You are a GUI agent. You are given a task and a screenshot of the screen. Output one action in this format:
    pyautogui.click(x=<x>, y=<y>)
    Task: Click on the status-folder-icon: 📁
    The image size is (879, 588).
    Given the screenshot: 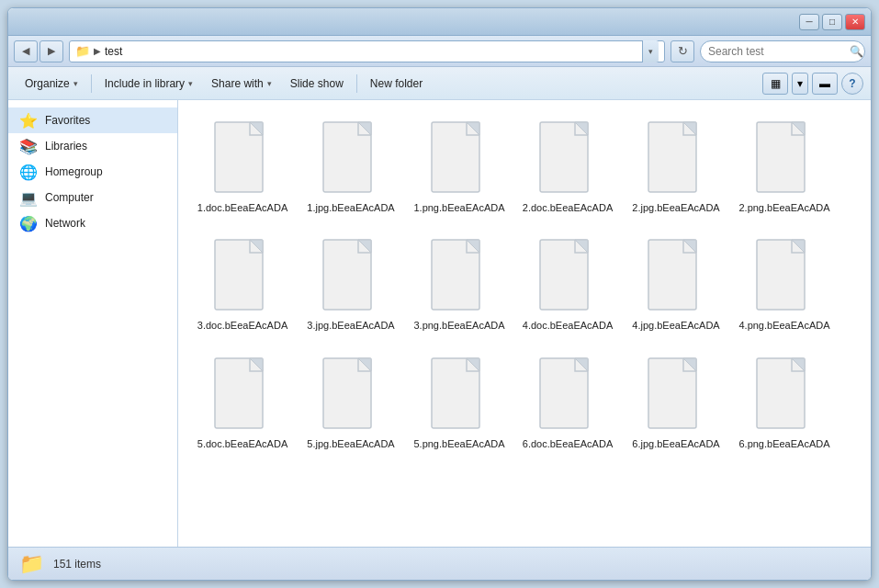 What is the action you would take?
    pyautogui.click(x=31, y=564)
    